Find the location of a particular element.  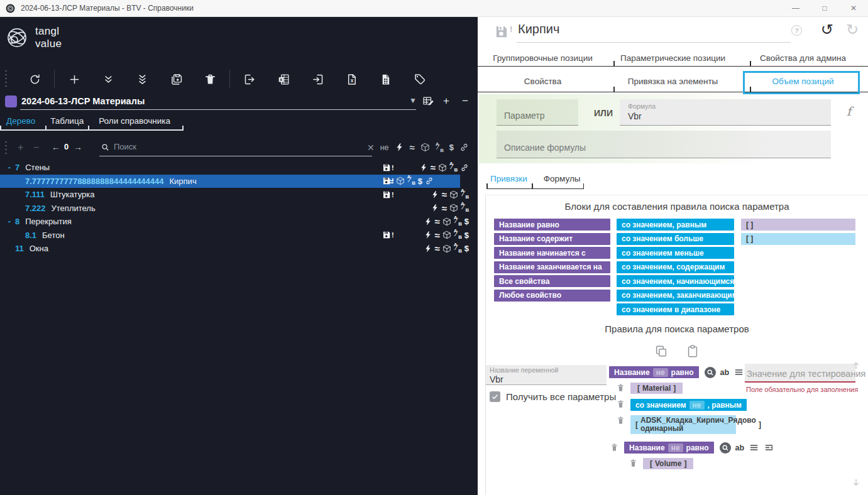

name-block-chip: Название начинается с is located at coordinates (552, 253).